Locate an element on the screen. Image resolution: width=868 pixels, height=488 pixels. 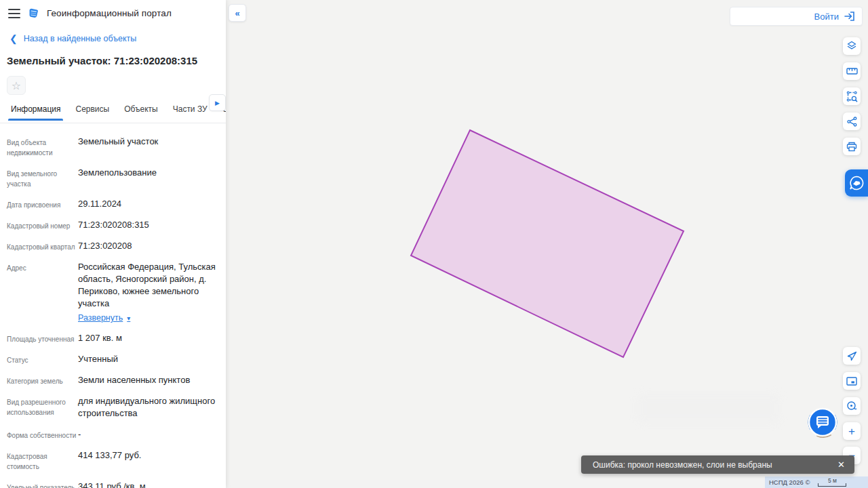
overview-map-button is located at coordinates (852, 381).